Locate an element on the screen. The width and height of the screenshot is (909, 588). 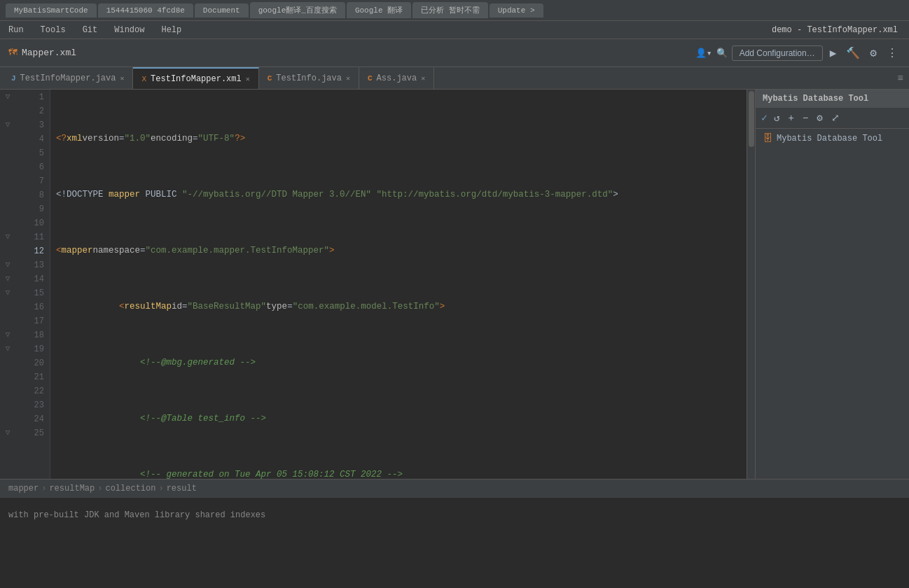
menu-bar: Run Tools Git Window Help demo - TestInf… is located at coordinates (455, 30).